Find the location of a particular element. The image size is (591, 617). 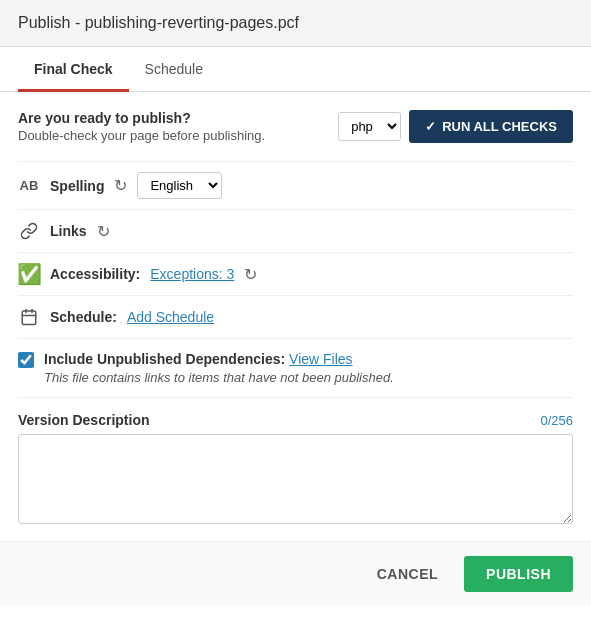

tab-final-check: Final Check is located at coordinates (74, 70).